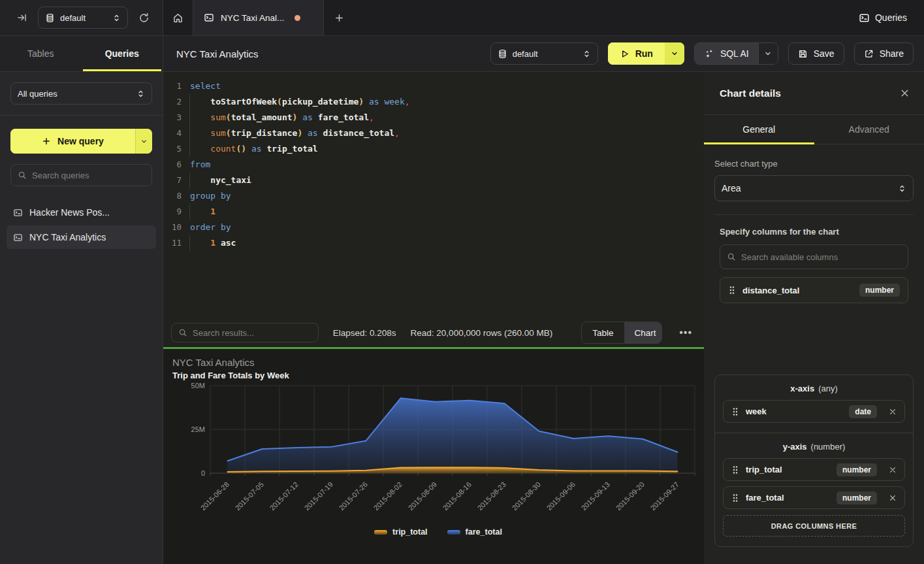  What do you see at coordinates (434, 243) in the screenshot?
I see `code-line: 11 1 asc` at bounding box center [434, 243].